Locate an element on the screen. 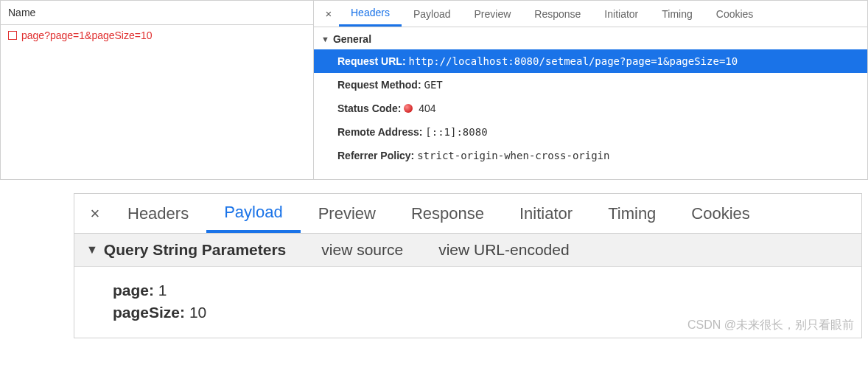 The image size is (868, 373). status-code-label: Status Code: is located at coordinates (369, 108).